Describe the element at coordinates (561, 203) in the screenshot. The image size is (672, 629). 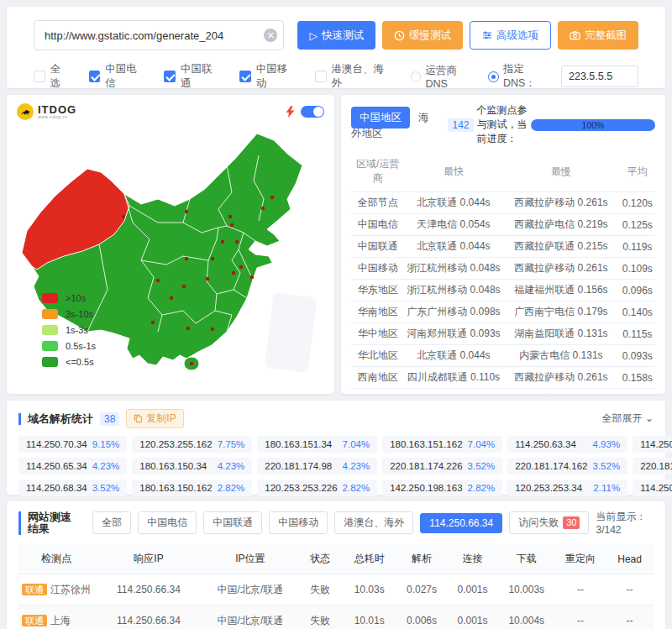
I see `region-cell: 西藏拉萨移动 0.261s` at that location.